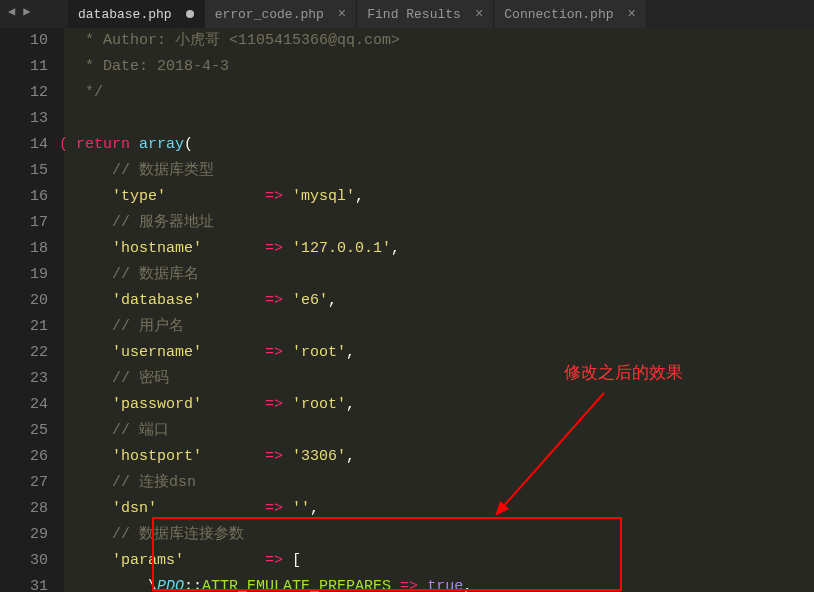 This screenshot has width=814, height=592. What do you see at coordinates (439, 583) in the screenshot?
I see `code-line: \PDO::ATTR_EMULATE_PREPARES => true,` at bounding box center [439, 583].